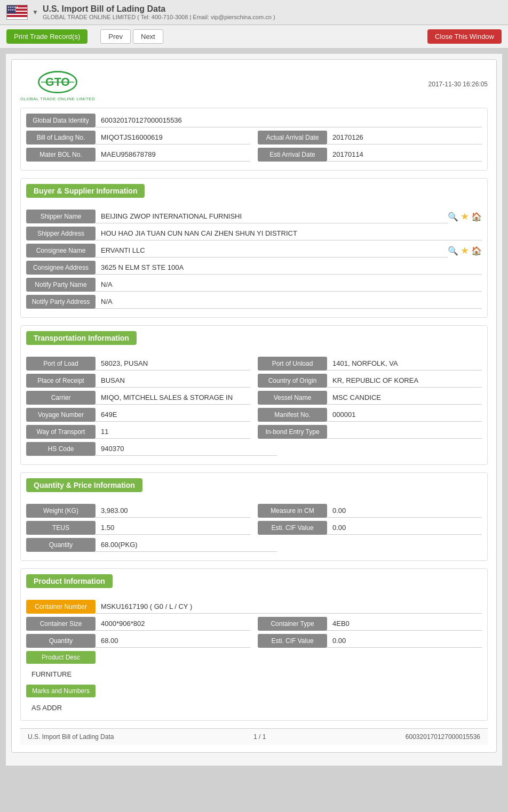 This screenshot has height=812, width=508. Describe the element at coordinates (61, 641) in the screenshot. I see `product-quantity-label: Quantity` at that location.